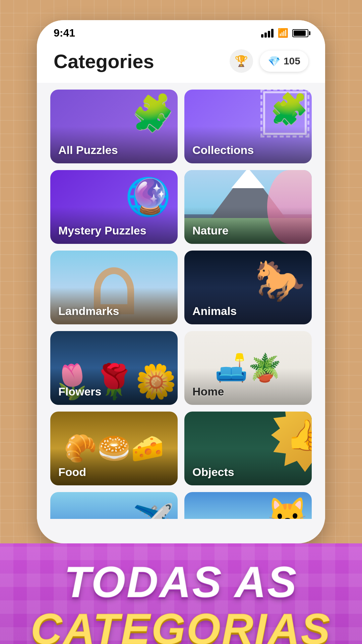  What do you see at coordinates (80, 392) in the screenshot?
I see `category-label: Flowers` at bounding box center [80, 392].